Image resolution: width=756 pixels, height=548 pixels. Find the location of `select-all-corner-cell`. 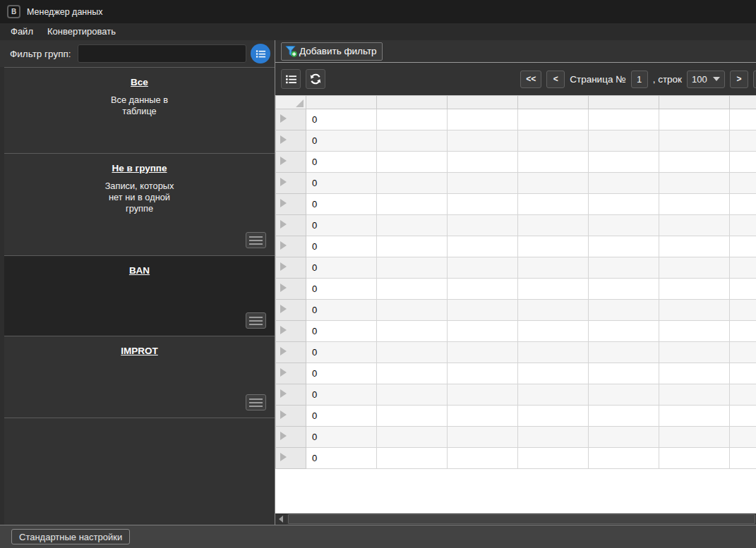

select-all-corner-cell is located at coordinates (291, 103).